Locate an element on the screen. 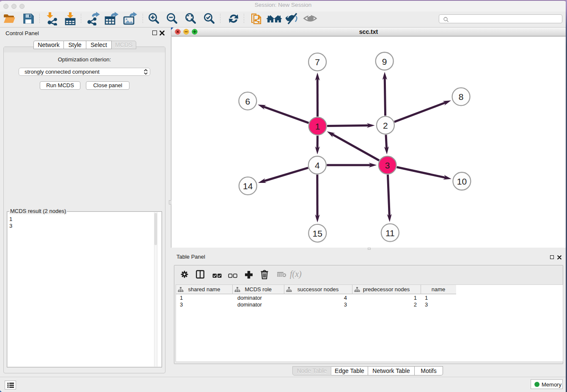 This screenshot has height=392, width=567. svg-text: 7 is located at coordinates (317, 62).